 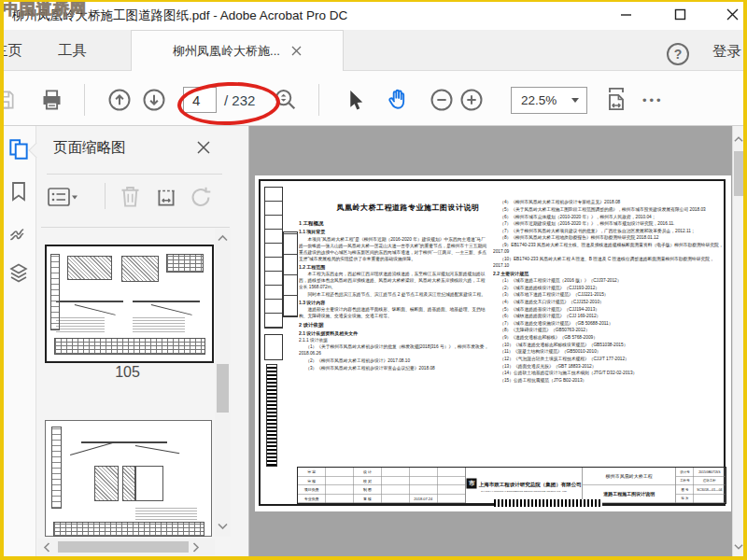 What do you see at coordinates (196, 547) in the screenshot?
I see `scroll-right-arrow` at bounding box center [196, 547].